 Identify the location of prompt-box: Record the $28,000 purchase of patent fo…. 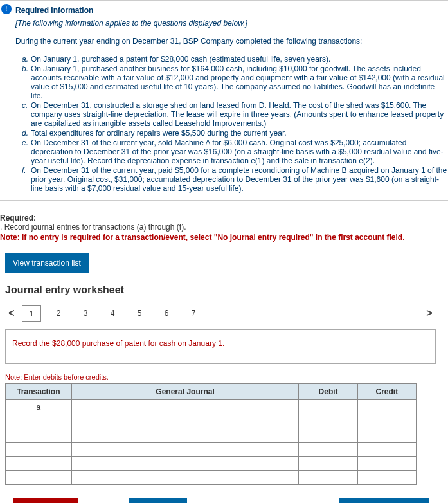
(220, 347).